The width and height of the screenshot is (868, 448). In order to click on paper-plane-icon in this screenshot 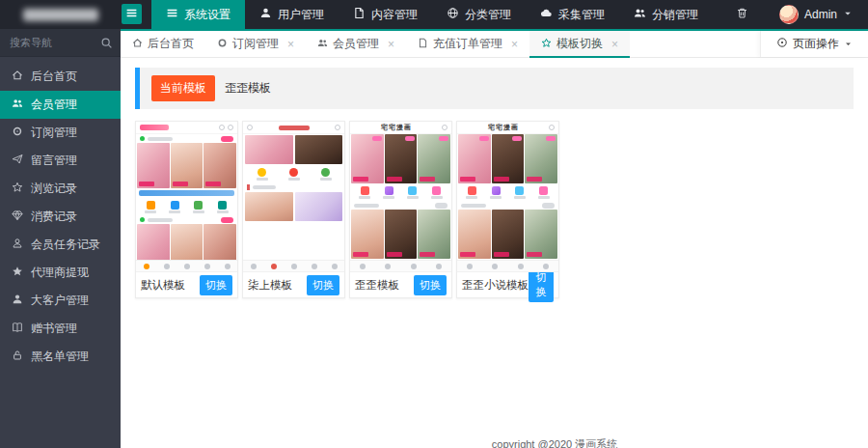, I will do `click(17, 160)`.